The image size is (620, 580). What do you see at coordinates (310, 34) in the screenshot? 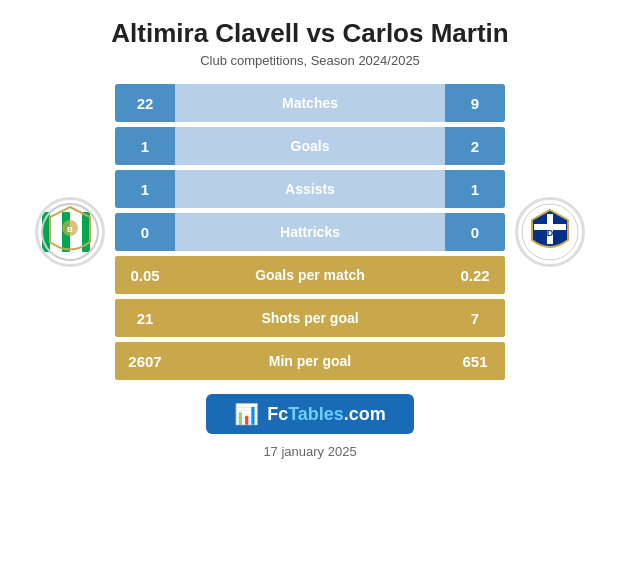
I see `page-title: Altimira Clavell vs Carlos Martin` at bounding box center [310, 34].